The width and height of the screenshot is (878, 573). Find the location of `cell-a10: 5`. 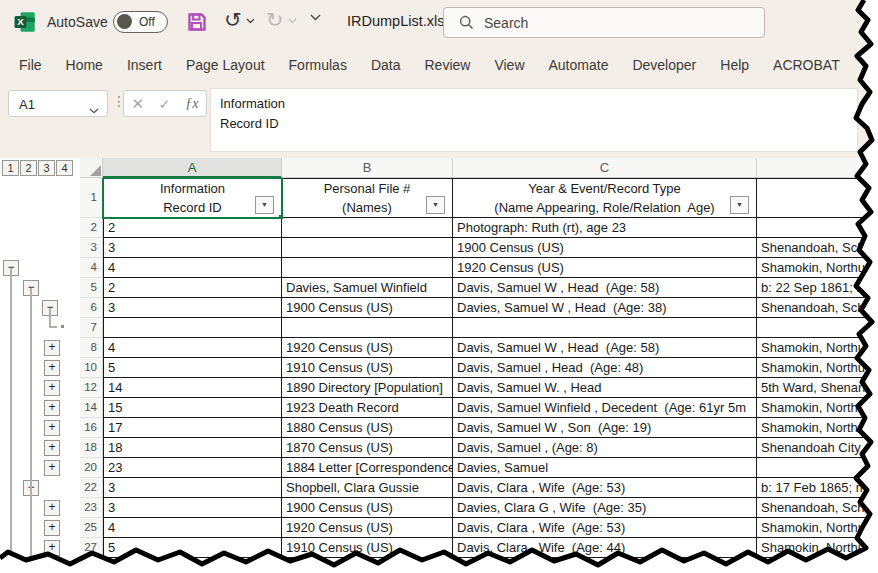

cell-a10: 5 is located at coordinates (192, 368).